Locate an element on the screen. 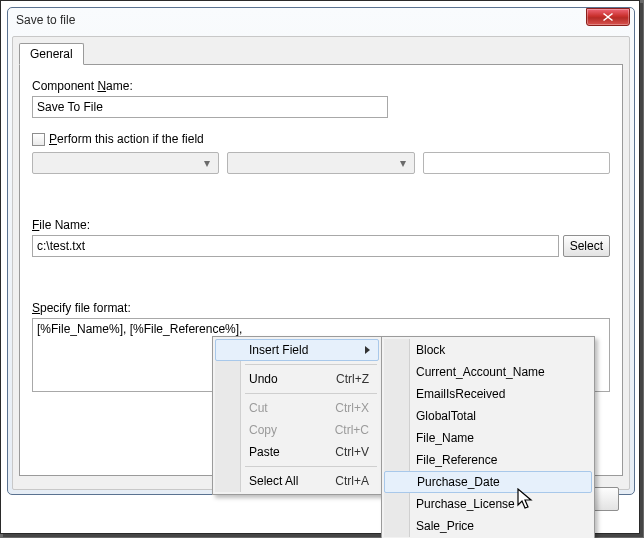 This screenshot has width=644, height=538. select-file-button: Select is located at coordinates (586, 246).